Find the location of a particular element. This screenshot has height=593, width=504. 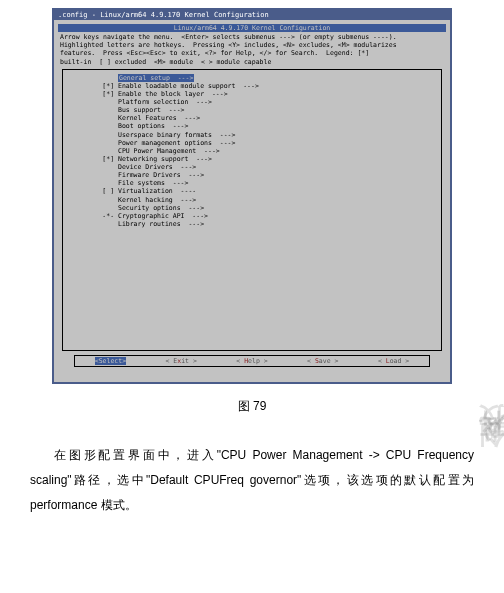

save-button: < Save > is located at coordinates (322, 361).